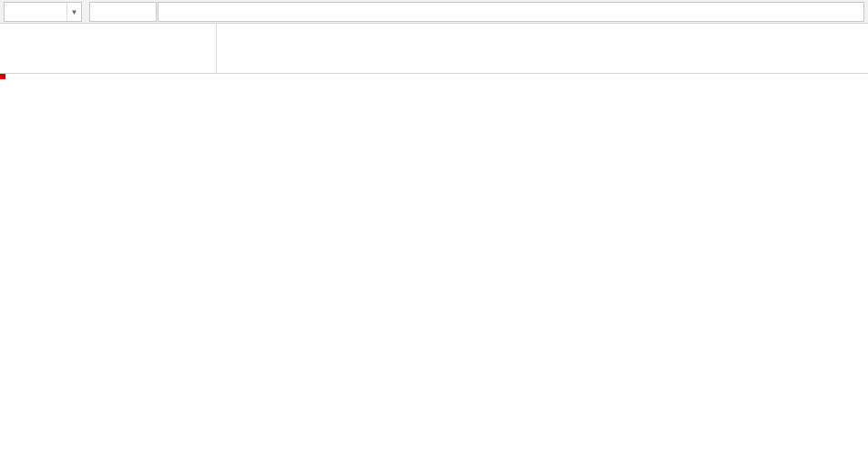 The height and width of the screenshot is (471, 868). Describe the element at coordinates (145, 12) in the screenshot. I see `insert-function-button` at that location.